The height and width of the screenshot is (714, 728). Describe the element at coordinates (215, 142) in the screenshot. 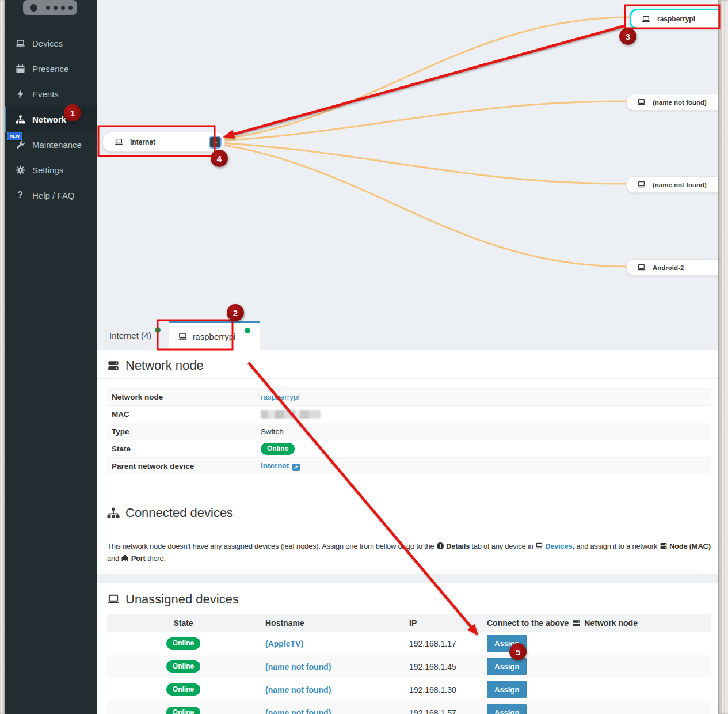

I see `collapse-node-button: −` at that location.